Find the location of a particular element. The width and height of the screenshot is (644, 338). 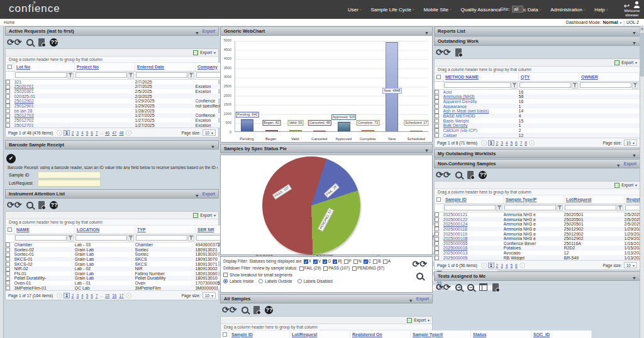

scroll-up-icon: ▲ is located at coordinates (642, 29).